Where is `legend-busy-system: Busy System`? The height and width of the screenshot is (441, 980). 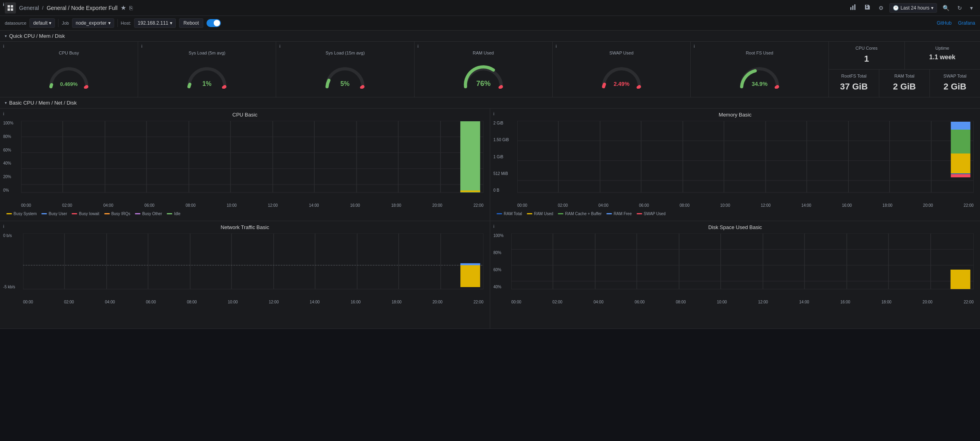
legend-busy-system: Busy System is located at coordinates (21, 214).